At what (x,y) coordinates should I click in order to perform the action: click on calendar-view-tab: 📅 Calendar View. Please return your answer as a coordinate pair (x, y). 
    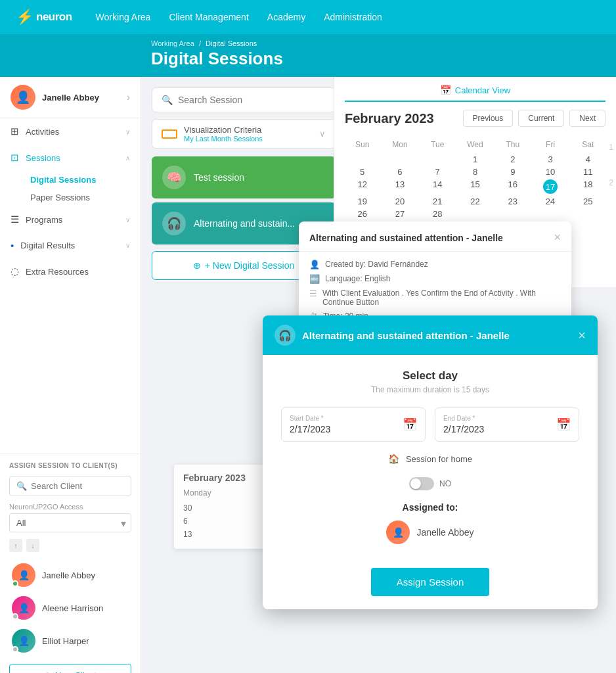
    Looking at the image, I should click on (475, 93).